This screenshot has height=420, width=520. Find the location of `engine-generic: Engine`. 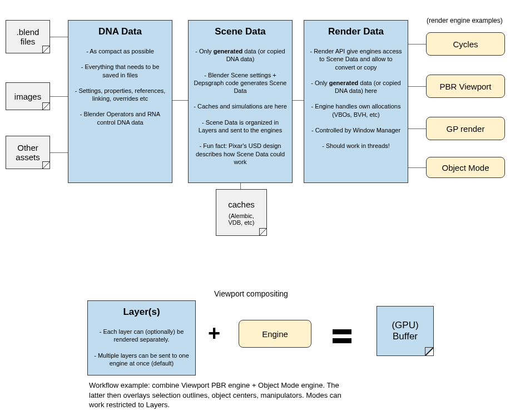

engine-generic: Engine is located at coordinates (275, 334).